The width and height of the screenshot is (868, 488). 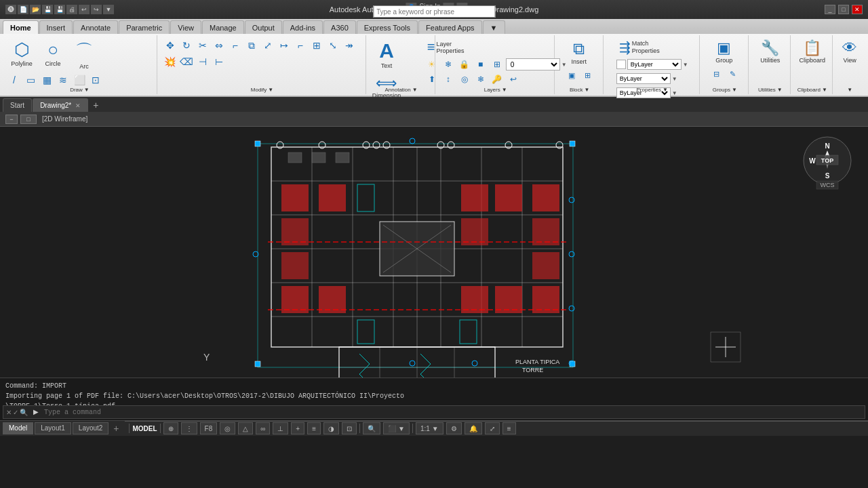 What do you see at coordinates (186, 27) in the screenshot?
I see `tab-view: View` at bounding box center [186, 27].